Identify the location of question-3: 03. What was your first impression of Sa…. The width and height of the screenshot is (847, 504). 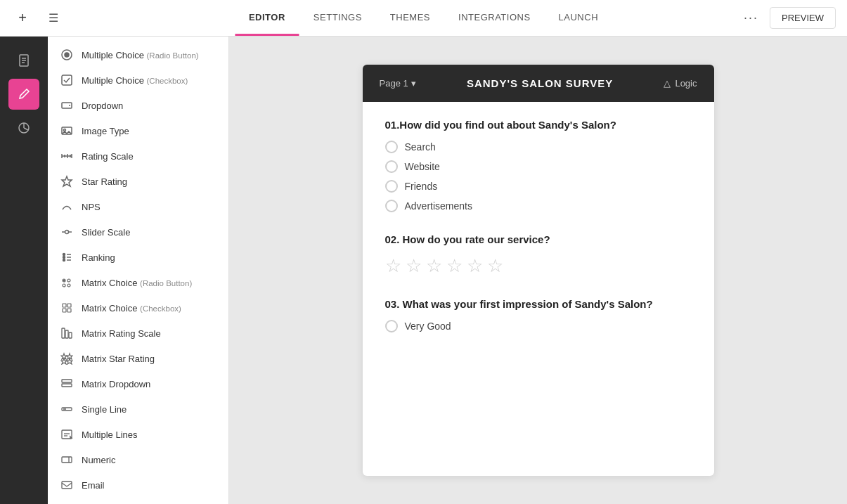
(538, 315).